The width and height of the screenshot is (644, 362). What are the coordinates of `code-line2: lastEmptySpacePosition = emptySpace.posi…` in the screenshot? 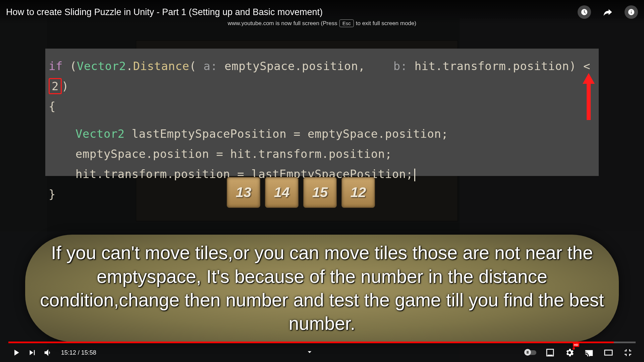 It's located at (286, 134).